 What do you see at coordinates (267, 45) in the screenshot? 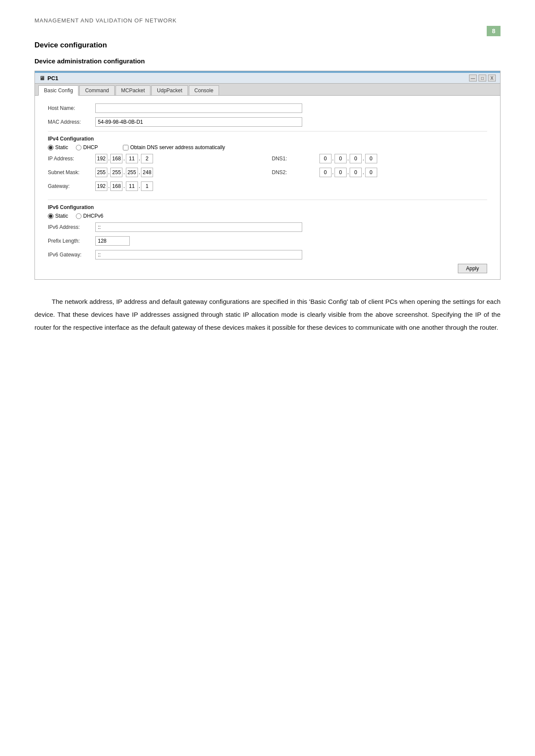
I see `section-title: Device configuration` at bounding box center [267, 45].